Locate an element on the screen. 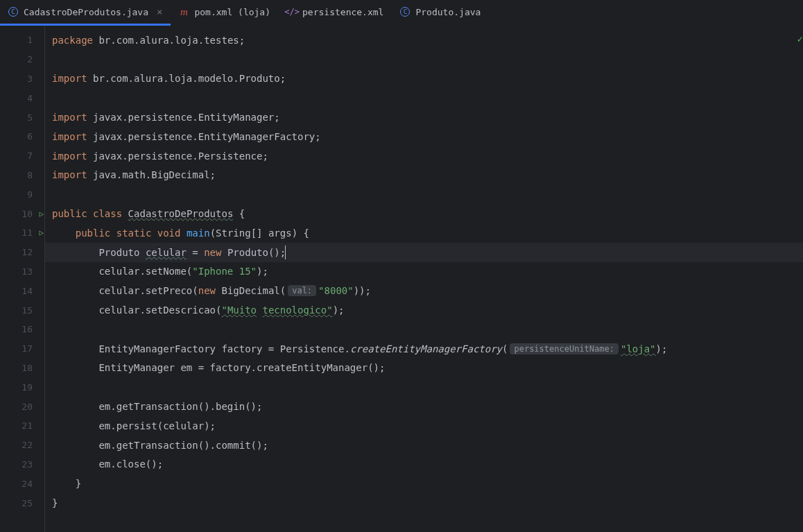 This screenshot has height=532, width=803. line-number-row: 9 is located at coordinates (22, 194).